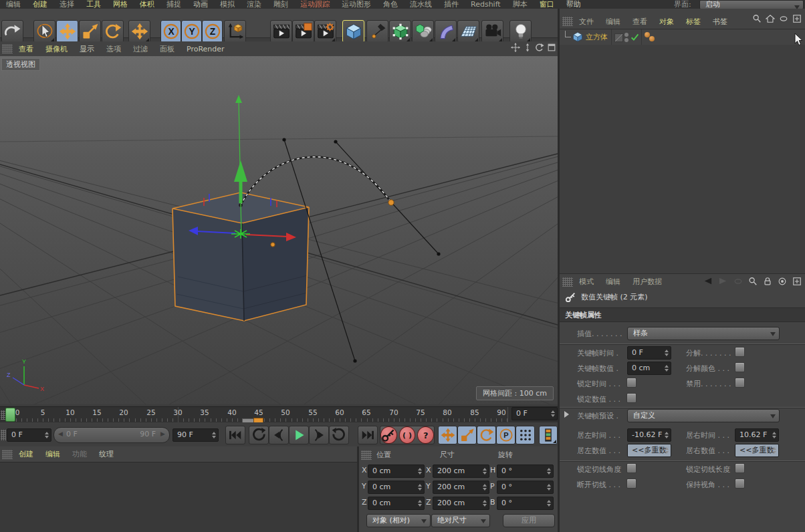  Describe the element at coordinates (703, 334) in the screenshot. I see `interp-dropdown: 样条` at that location.